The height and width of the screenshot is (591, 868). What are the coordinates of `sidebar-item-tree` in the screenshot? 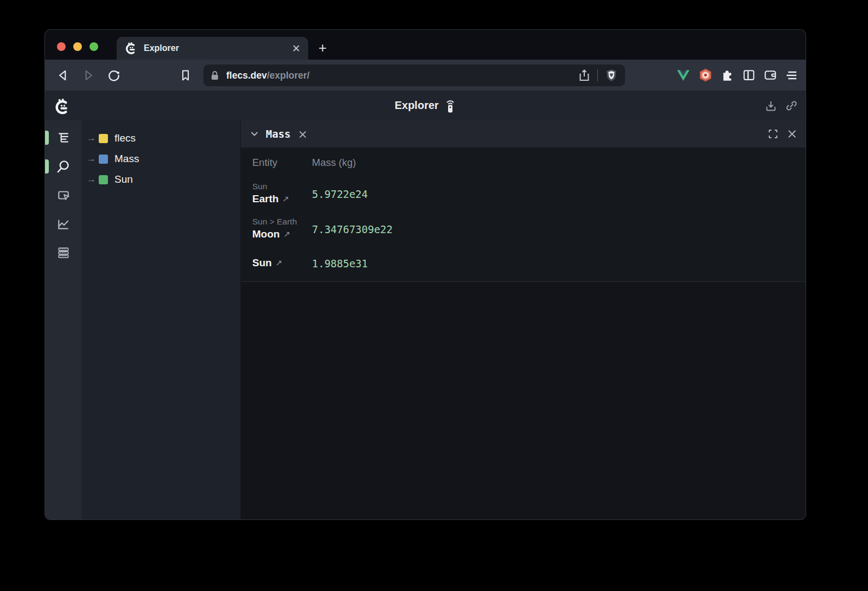 It's located at (63, 138).